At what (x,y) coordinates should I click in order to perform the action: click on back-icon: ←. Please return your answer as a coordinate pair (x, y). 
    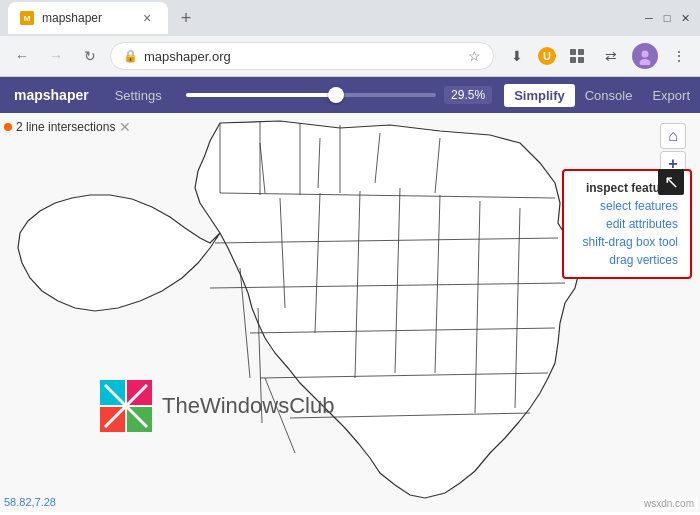
    Looking at the image, I should click on (22, 56).